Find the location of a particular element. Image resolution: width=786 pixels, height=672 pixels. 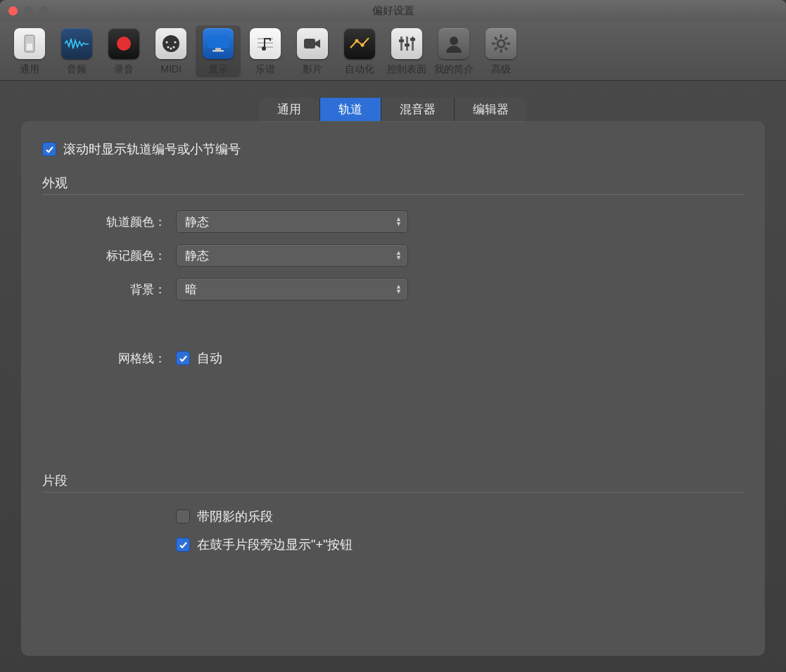

display-subtabs: 通用 轨道 混音器 编辑器 is located at coordinates (393, 110).